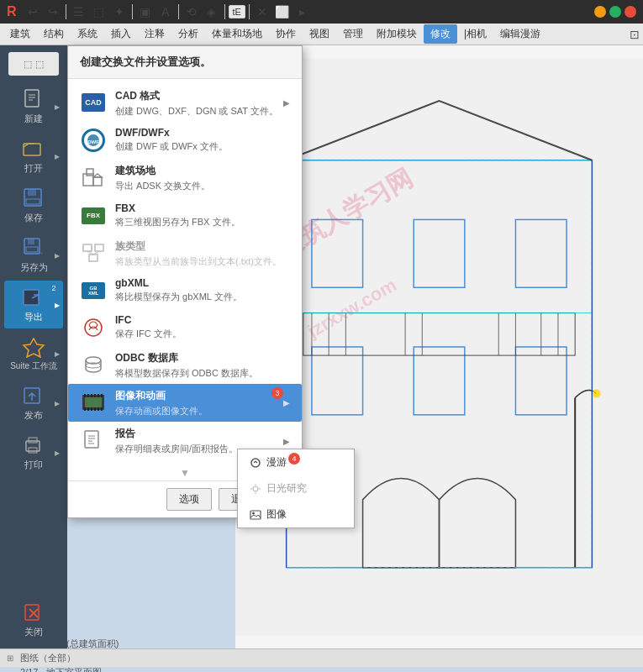 This screenshot has width=643, height=672. I want to click on export-label: 导出, so click(34, 318).